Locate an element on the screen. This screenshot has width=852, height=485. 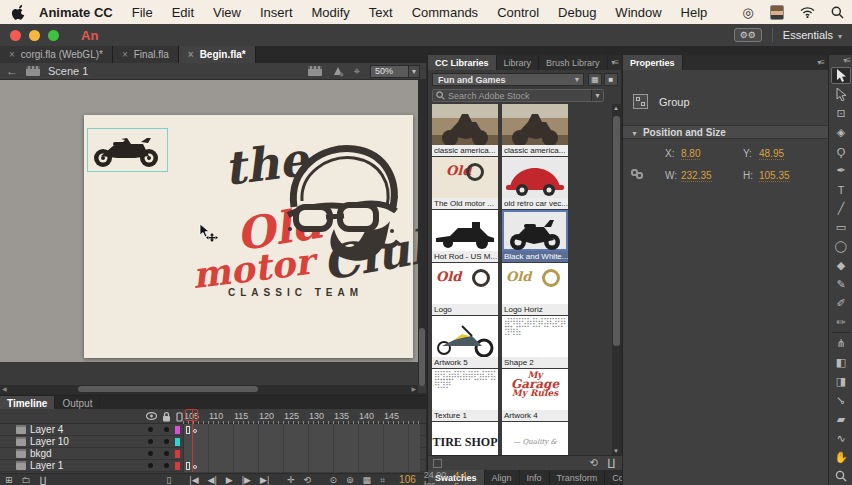
library-item-selected: Black and White... is located at coordinates (535, 236).